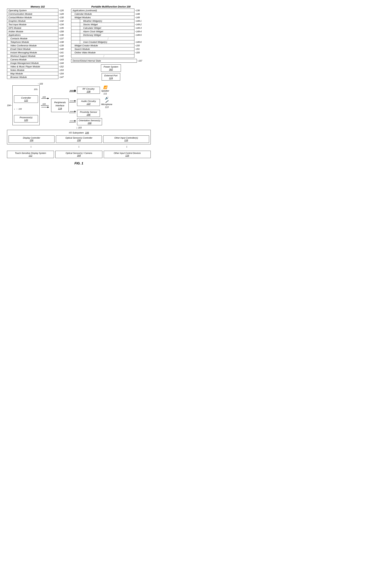 The height and width of the screenshot is (566, 392). Describe the element at coordinates (88, 90) in the screenshot. I see `rf-circuitry-box: RF Circuitry 108` at that location.